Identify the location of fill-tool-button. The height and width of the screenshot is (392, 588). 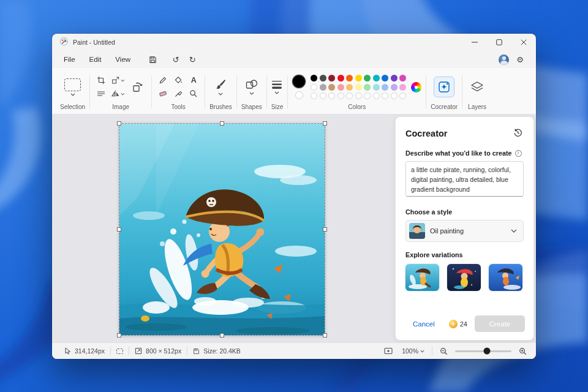
(178, 80).